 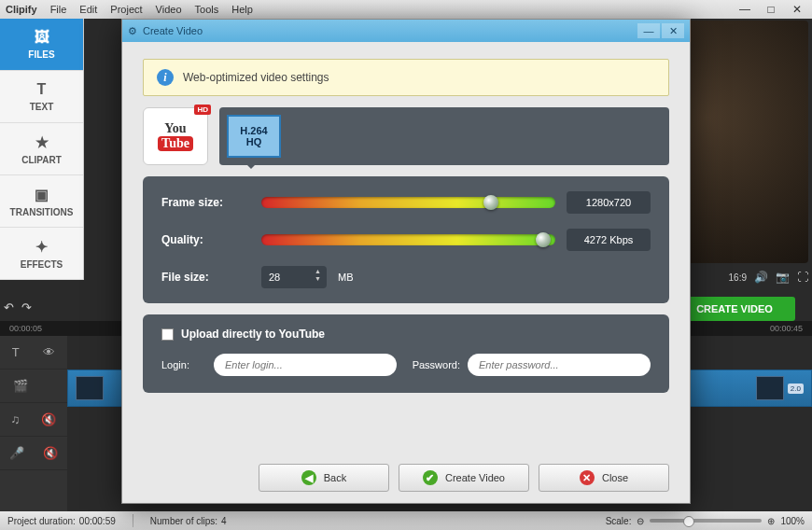 I want to click on quality-slider, so click(x=409, y=240).